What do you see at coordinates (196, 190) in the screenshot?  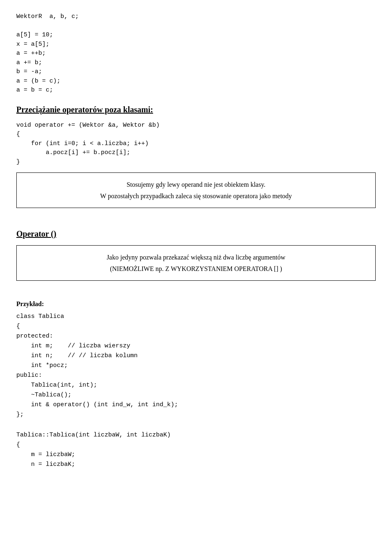 I see `info-box-1: Stosujemy gdy lewy operand nie jest obie…` at bounding box center [196, 190].